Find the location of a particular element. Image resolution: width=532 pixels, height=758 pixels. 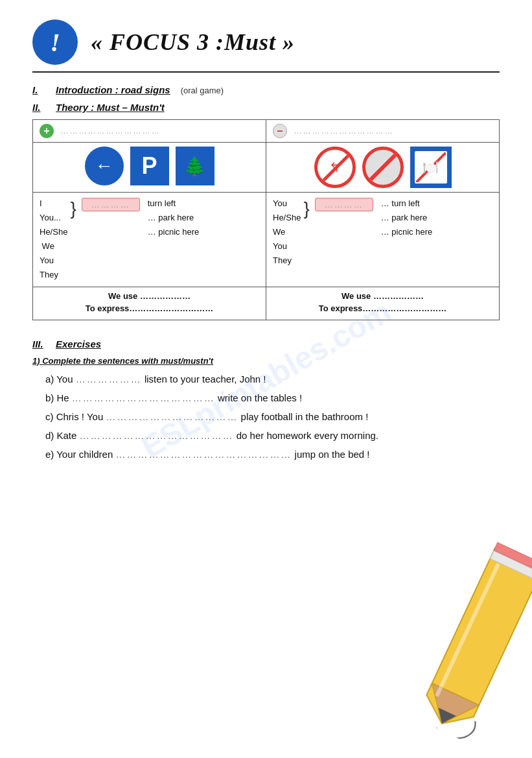

minus-dots: …………………………… is located at coordinates (343, 131).